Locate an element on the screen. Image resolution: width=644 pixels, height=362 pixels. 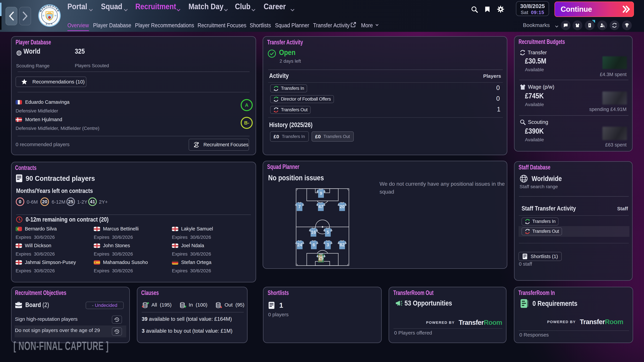
svg-text: 7 is located at coordinates (300, 207).